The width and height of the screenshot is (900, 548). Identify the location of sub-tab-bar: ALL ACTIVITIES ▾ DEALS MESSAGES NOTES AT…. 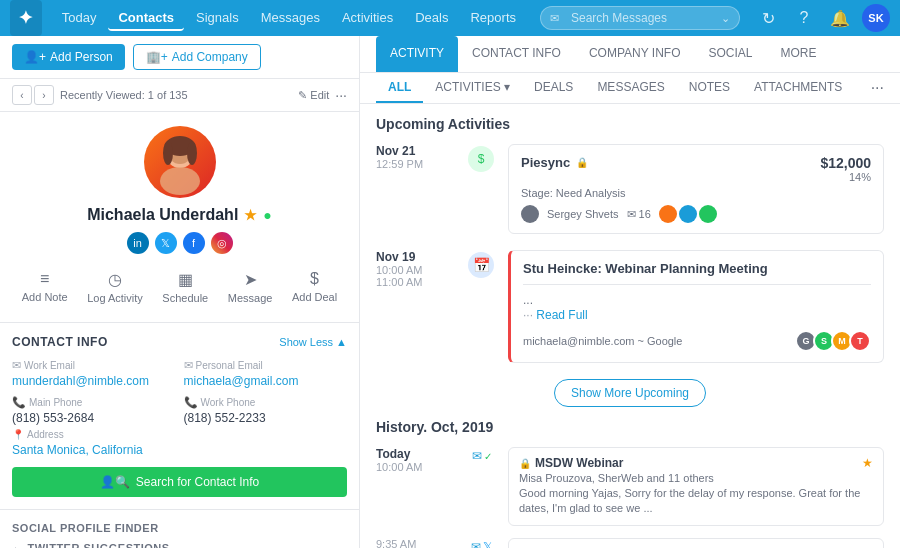
(630, 88).